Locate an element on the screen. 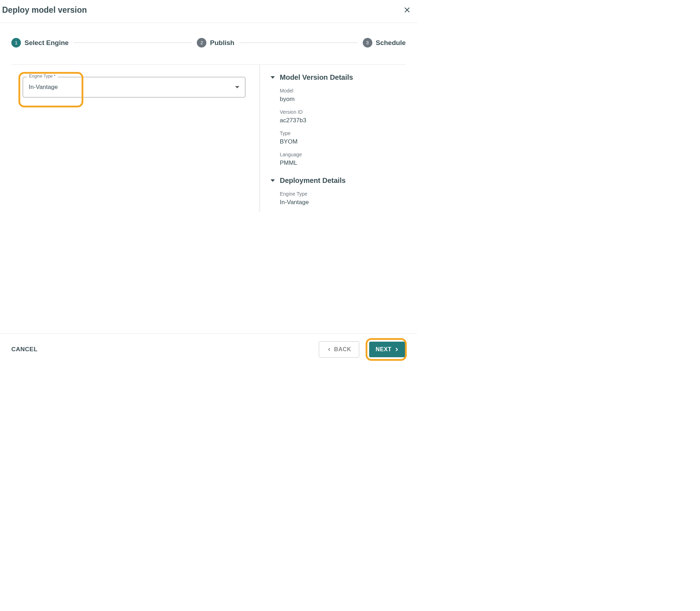 The width and height of the screenshot is (700, 611). back-button: BACK is located at coordinates (339, 349).